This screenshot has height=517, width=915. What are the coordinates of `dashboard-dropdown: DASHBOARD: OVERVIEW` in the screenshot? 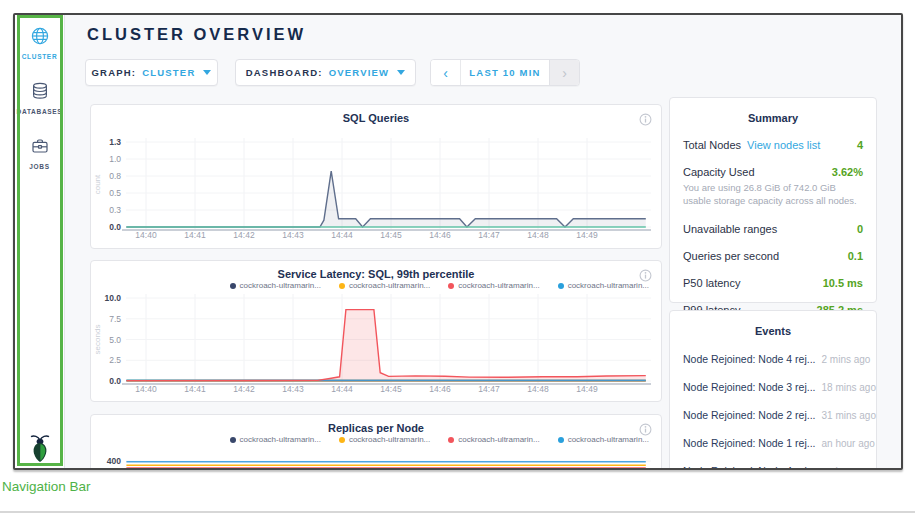 It's located at (326, 72).